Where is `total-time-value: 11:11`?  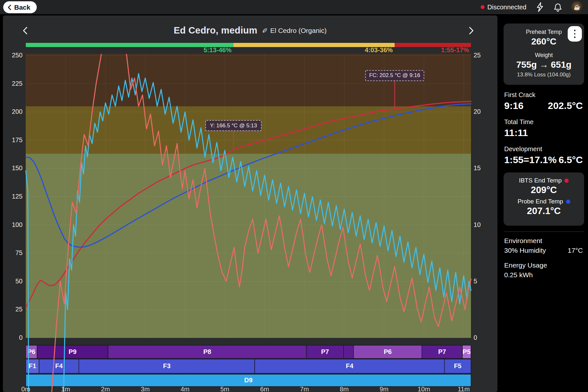 total-time-value: 11:11 is located at coordinates (516, 133).